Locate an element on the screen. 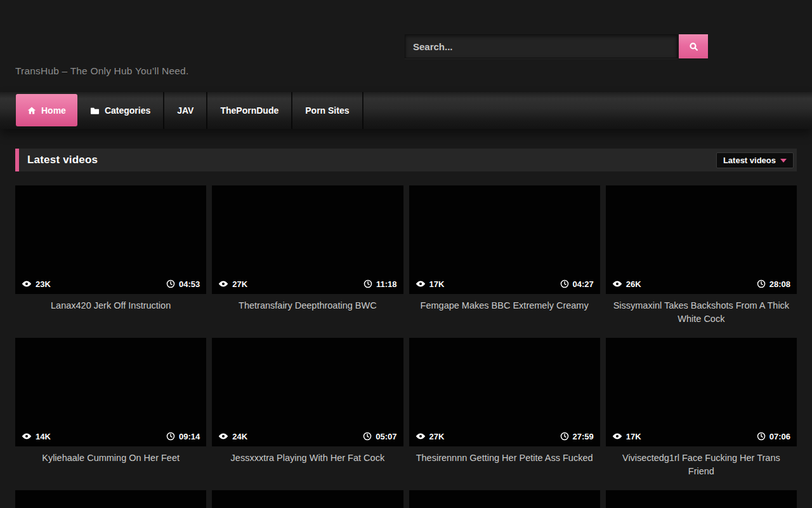 The image size is (812, 508). section-header: Latest videos Latest videos is located at coordinates (406, 160).